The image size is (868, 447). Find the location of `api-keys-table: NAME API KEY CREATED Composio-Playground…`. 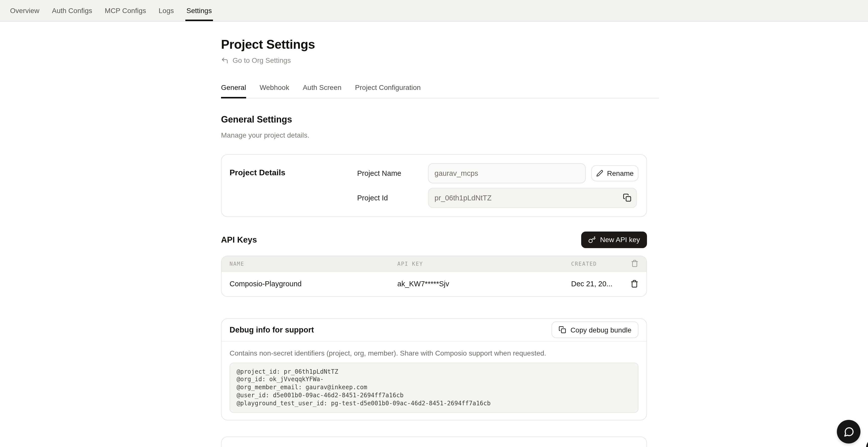

api-keys-table: NAME API KEY CREATED Composio-Playground… is located at coordinates (434, 276).